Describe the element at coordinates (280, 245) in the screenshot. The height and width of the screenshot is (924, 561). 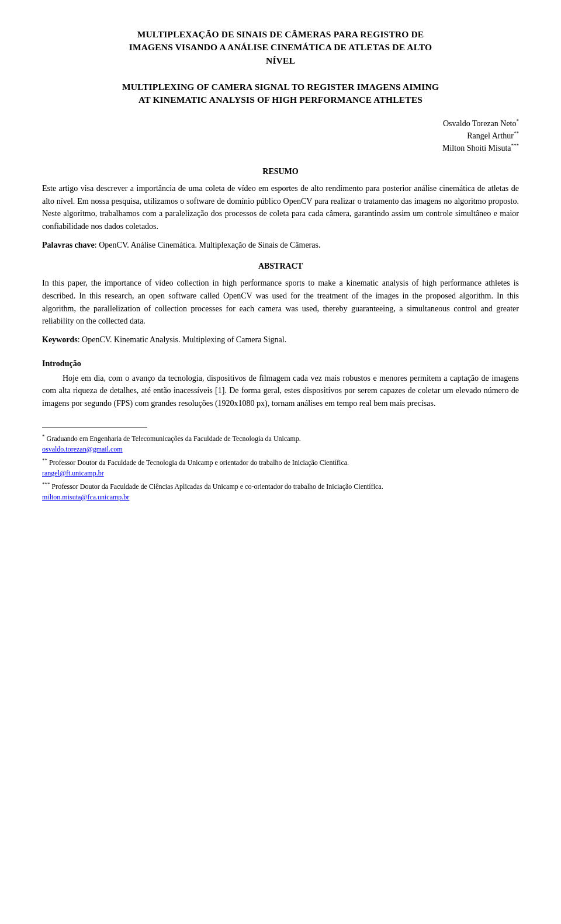
I see `palavras-chave-line: Palavras chave: OpenCV. Análise Cinemáti…` at that location.